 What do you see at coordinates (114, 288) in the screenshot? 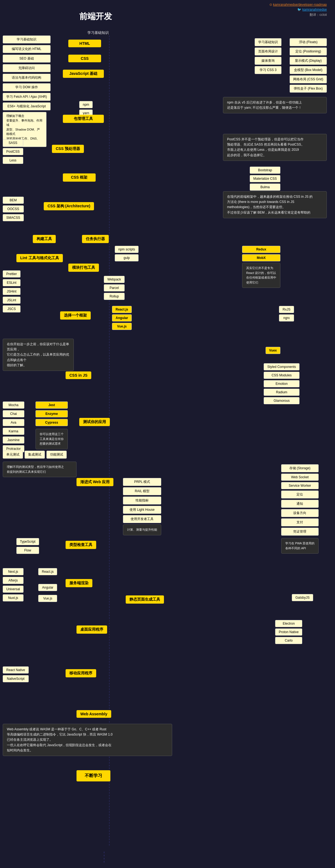
I see `parcel-item: Parcel` at bounding box center [114, 288].